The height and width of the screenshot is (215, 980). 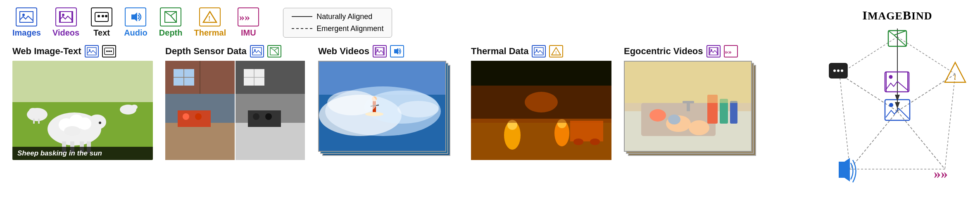 What do you see at coordinates (907, 15) in the screenshot?
I see `imagebind-b-text: B` at bounding box center [907, 15].